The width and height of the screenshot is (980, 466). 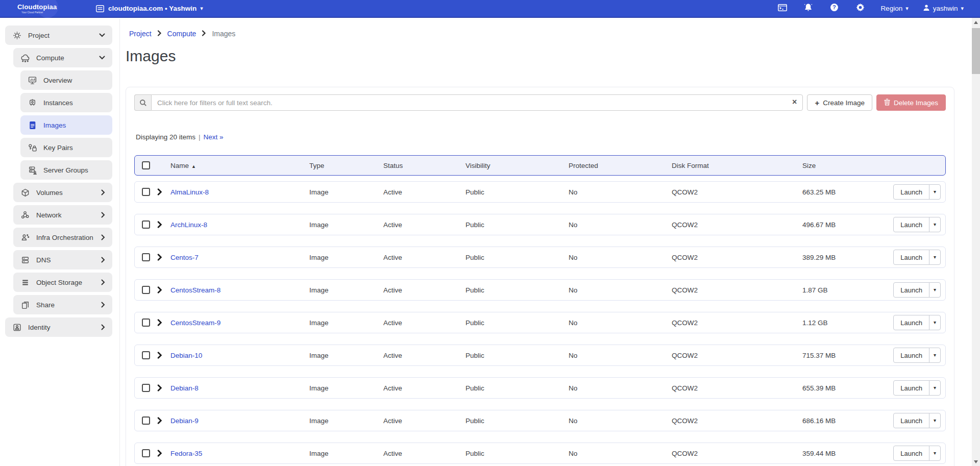 What do you see at coordinates (540, 388) in the screenshot?
I see `table-row: Debian-8 Image Active Public No QCOW2 65…` at bounding box center [540, 388].